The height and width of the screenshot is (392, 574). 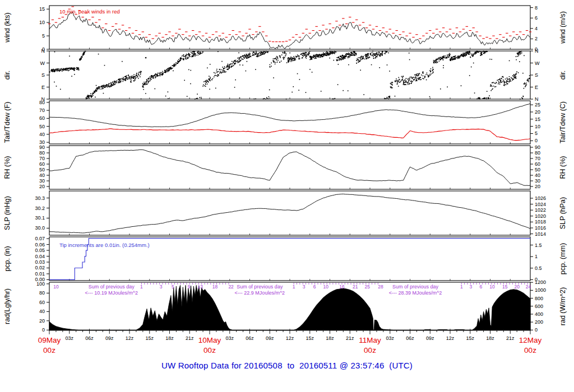 What do you see at coordinates (7, 168) in the screenshot?
I see `ylabel-left-rh: RH (%)` at bounding box center [7, 168].